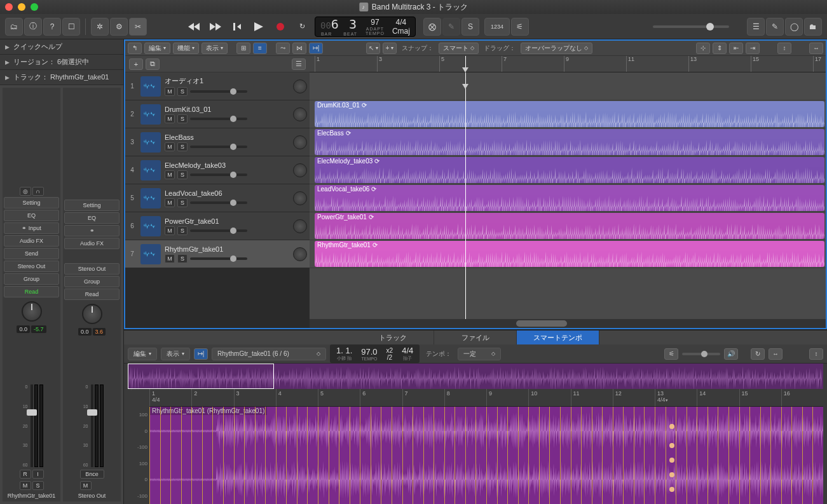 The height and width of the screenshot is (504, 827). What do you see at coordinates (14, 27) in the screenshot?
I see `library-button: 🗂` at bounding box center [14, 27].